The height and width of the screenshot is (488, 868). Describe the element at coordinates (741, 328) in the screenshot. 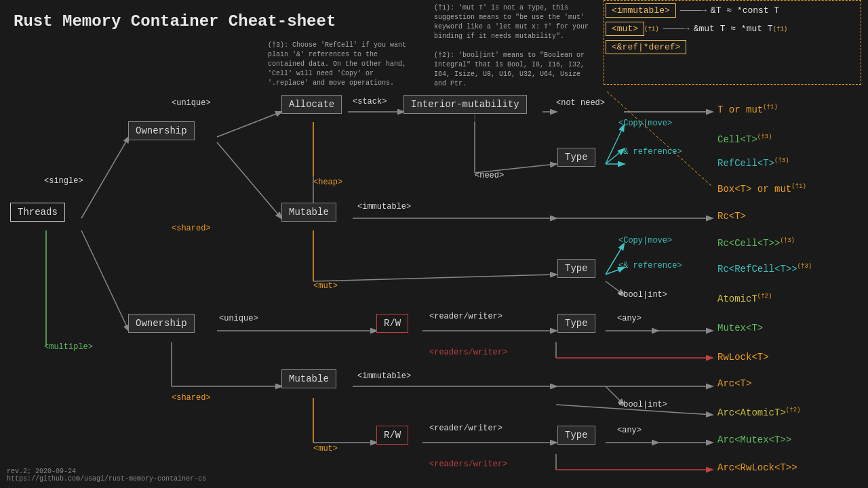

I see `type-mutex: Mutex<T>` at that location.